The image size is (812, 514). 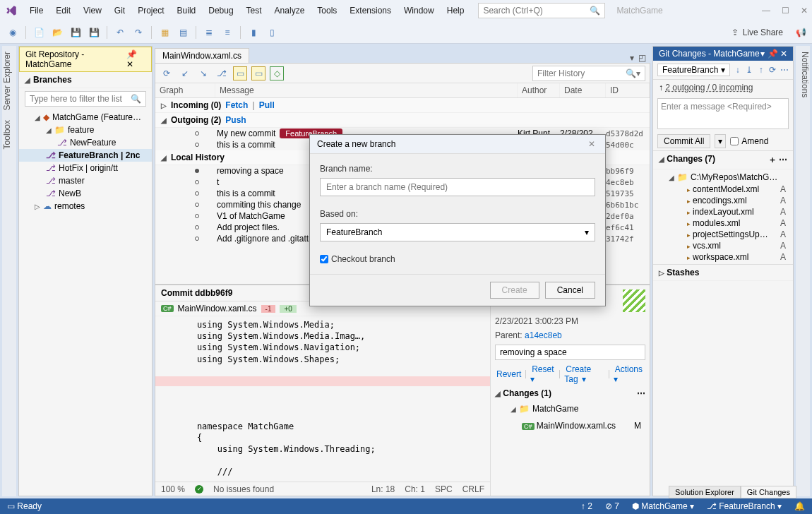 What do you see at coordinates (267, 105) in the screenshot?
I see `pull-link: Pull` at bounding box center [267, 105].